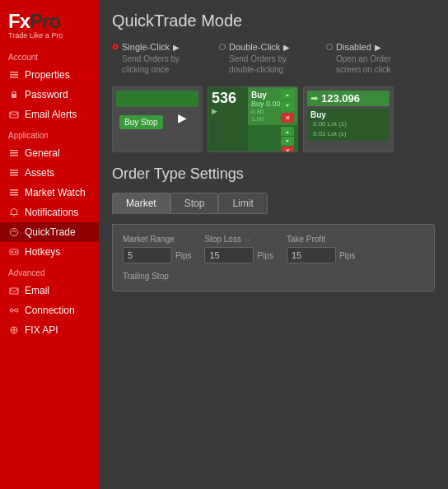 The height and width of the screenshot is (489, 448). Describe the element at coordinates (156, 249) in the screenshot. I see `market-range-group: Market Range Pips` at that location.